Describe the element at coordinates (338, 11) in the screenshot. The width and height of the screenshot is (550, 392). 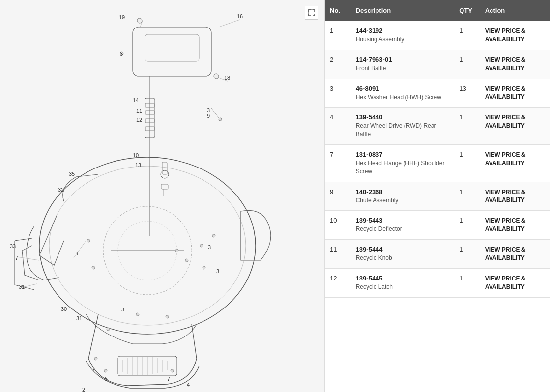
I see `col-header-no: No.` at that location.